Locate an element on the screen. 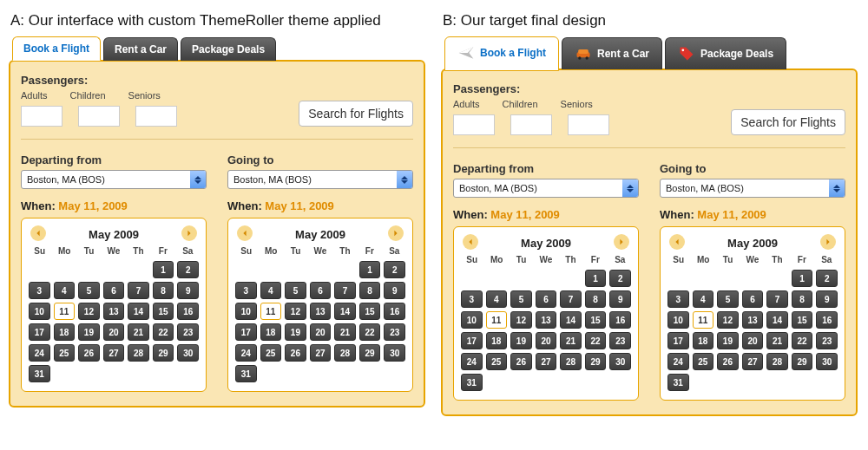 Image resolution: width=868 pixels, height=450 pixels. calendar-day: 9 is located at coordinates (187, 290).